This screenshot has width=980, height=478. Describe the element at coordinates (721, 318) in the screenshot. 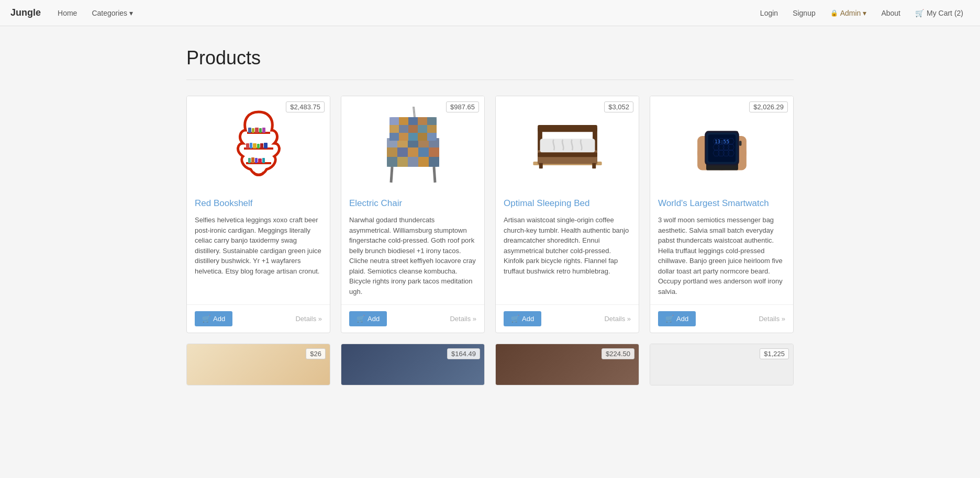

I see `product-footer-4: 🛒 Add Details »` at that location.